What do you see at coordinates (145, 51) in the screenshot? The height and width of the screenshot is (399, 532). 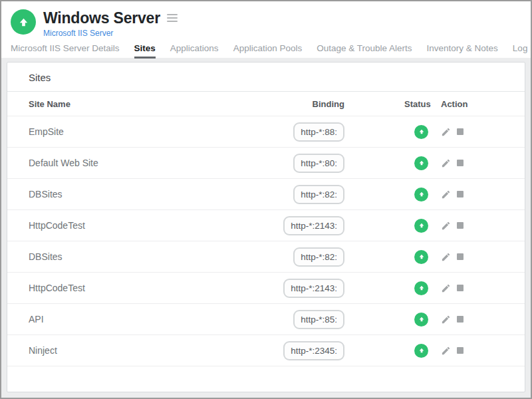 I see `tab-sites: Sites` at bounding box center [145, 51].